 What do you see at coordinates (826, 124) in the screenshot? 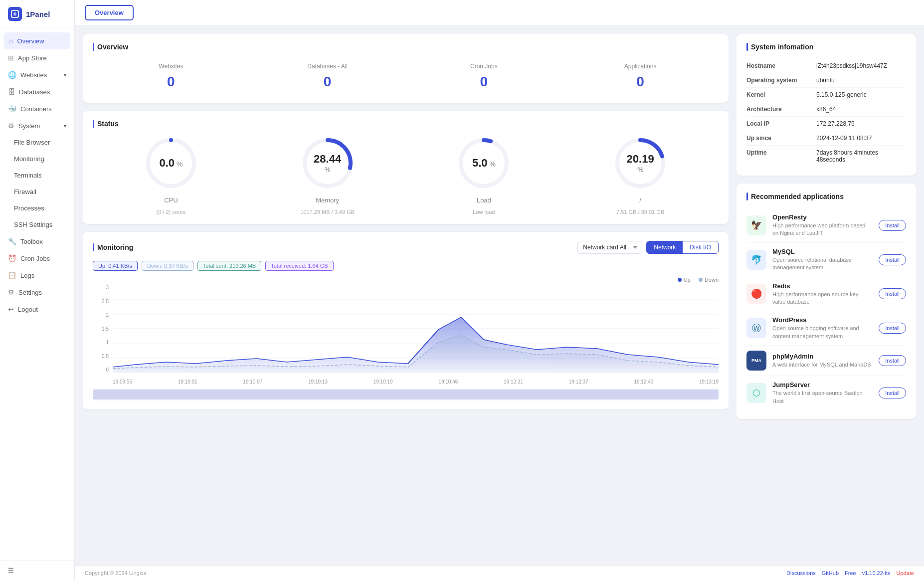
I see `sysinfo-row: Local IP172.27.228.75` at bounding box center [826, 124].